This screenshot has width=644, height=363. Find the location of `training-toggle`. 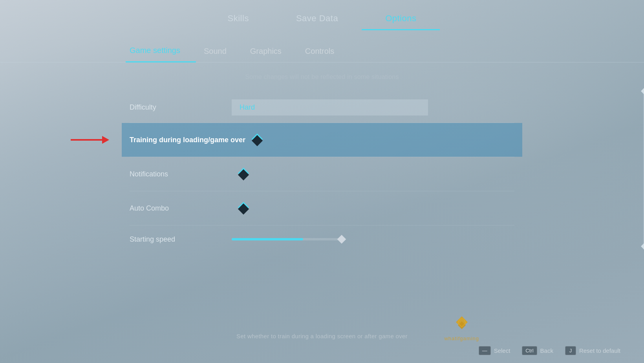

training-toggle is located at coordinates (257, 140).